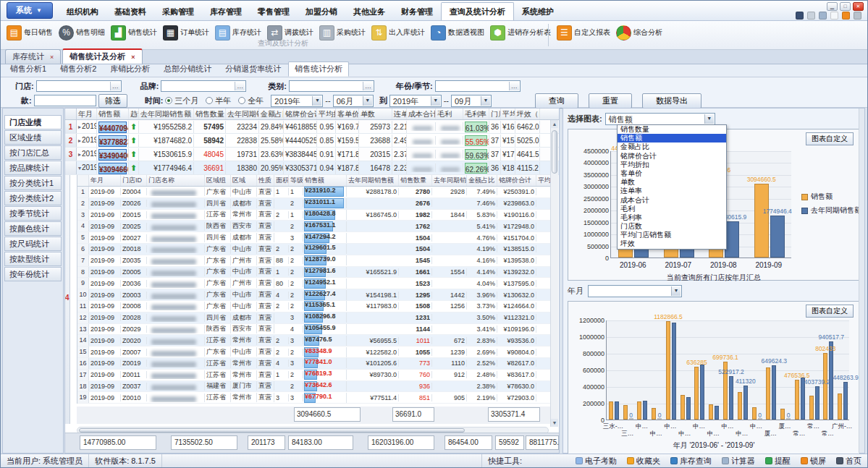  Describe the element at coordinates (738, 461) in the screenshot. I see `status-tool-计算器: 计算器` at that location.